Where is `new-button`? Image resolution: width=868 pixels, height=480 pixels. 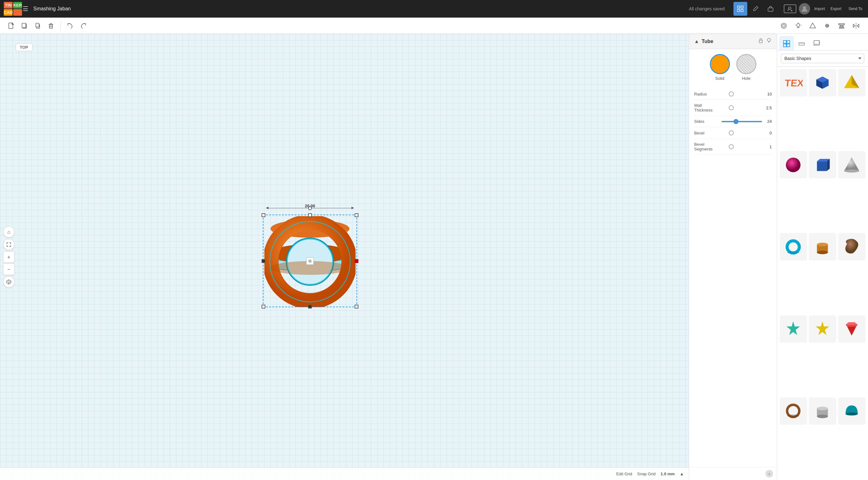
new-button is located at coordinates (11, 26).